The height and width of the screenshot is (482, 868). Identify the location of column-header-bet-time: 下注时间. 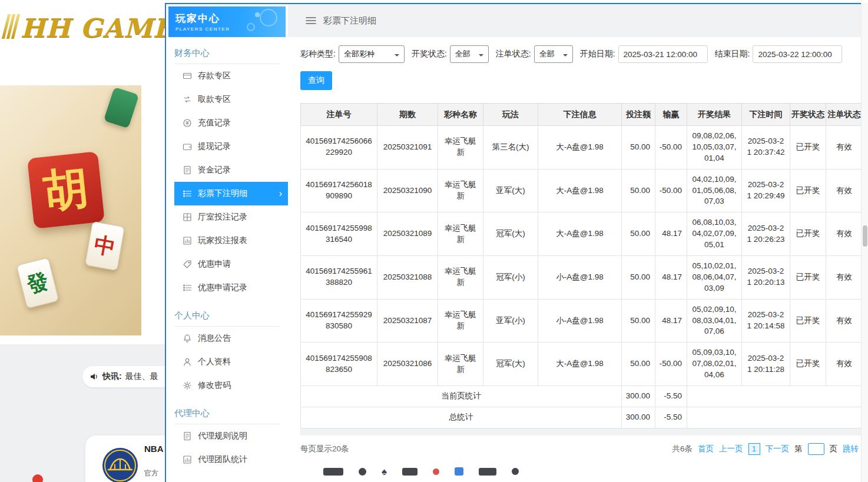
(766, 115).